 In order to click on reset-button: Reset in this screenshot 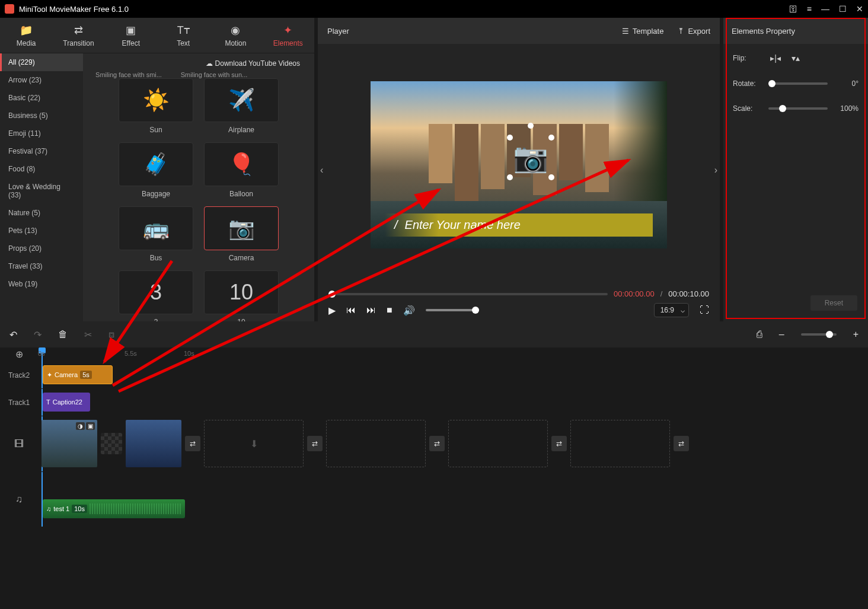, I will do `click(834, 303)`.